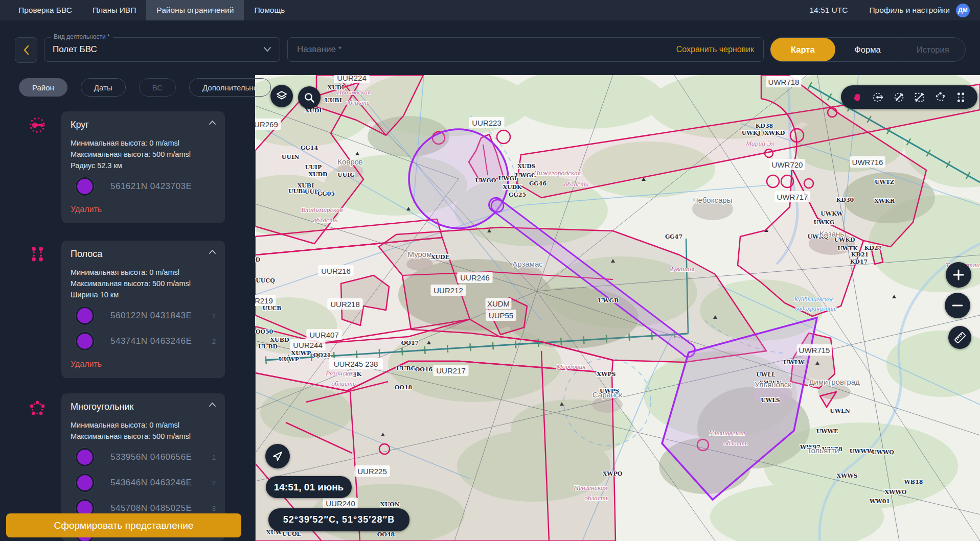 This screenshot has width=980, height=541. I want to click on nav-tab: Планы ИВП, so click(115, 10).